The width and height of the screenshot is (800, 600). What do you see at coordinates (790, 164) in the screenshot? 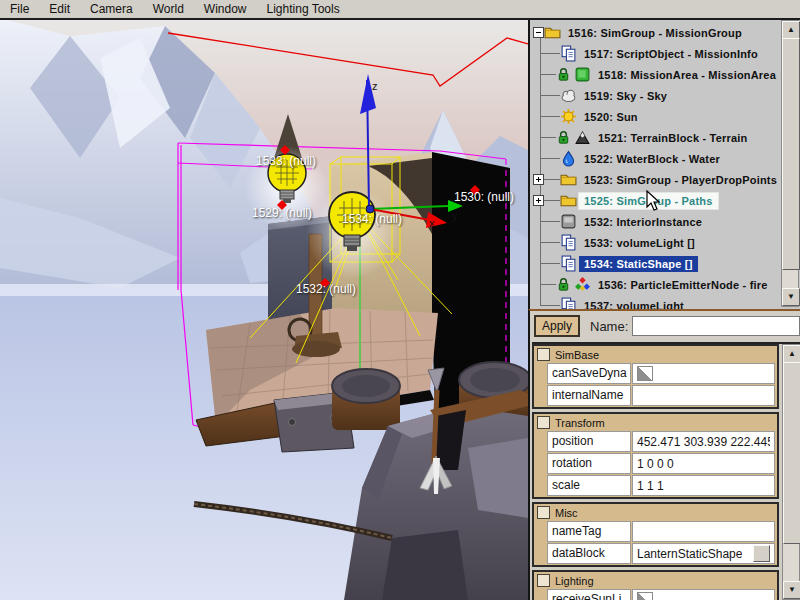
I see `tree-scrollbar: ▲ ▼` at bounding box center [790, 164].